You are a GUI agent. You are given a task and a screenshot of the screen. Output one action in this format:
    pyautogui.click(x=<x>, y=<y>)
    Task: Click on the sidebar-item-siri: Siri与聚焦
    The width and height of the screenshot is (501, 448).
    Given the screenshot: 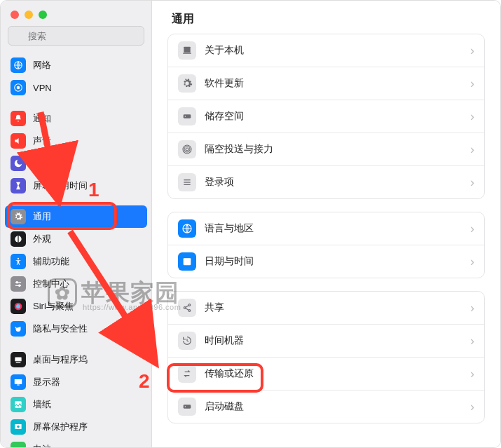 What is the action you would take?
    pyautogui.click(x=76, y=306)
    